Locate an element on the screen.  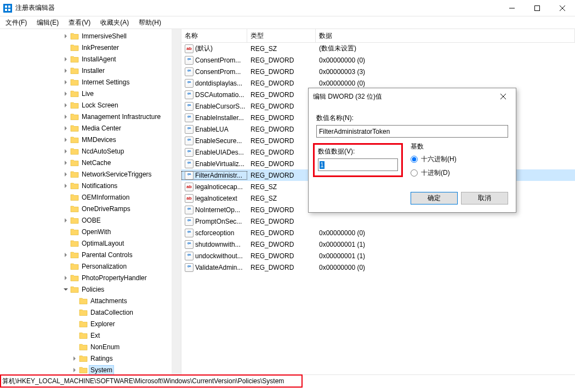
col-header-data: 数据 is located at coordinates (445, 36).